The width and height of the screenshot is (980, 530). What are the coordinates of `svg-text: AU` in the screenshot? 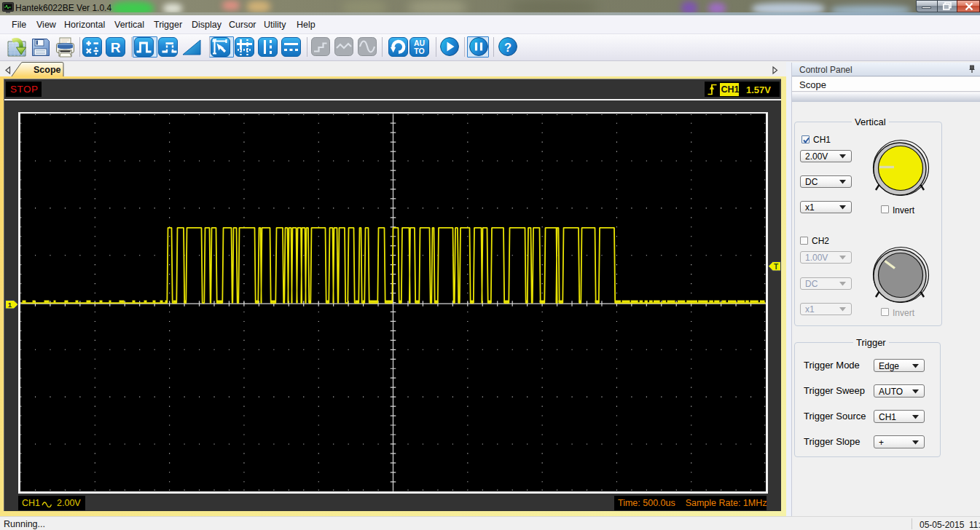 It's located at (420, 43).